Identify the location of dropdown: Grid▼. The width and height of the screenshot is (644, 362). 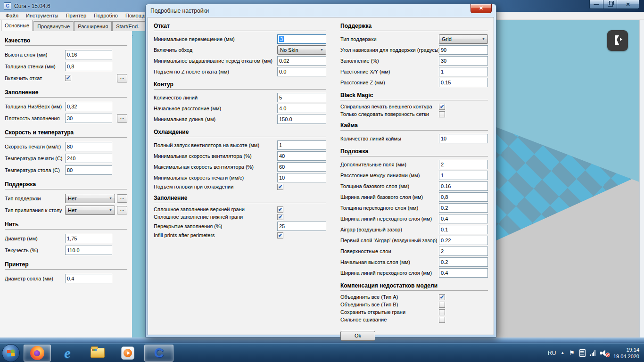
(463, 39).